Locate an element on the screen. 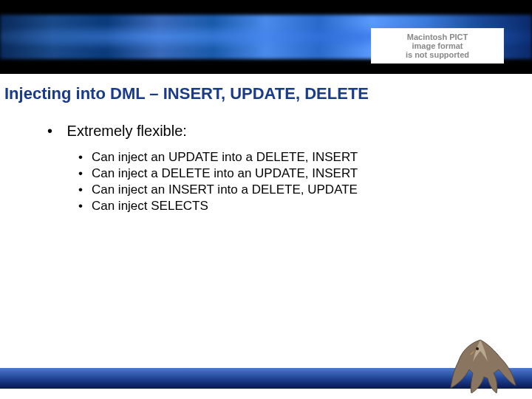 The height and width of the screenshot is (399, 532). sub-bullet: Can inject SELECTS is located at coordinates (305, 206).